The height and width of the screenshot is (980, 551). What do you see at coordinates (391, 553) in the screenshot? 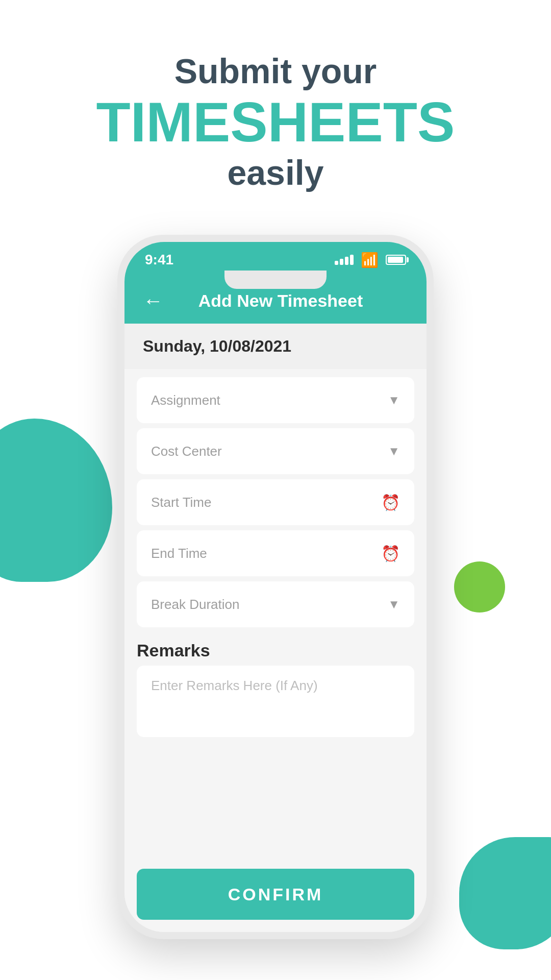
I see `end-time-clock-icon: ⏰` at bounding box center [391, 553].